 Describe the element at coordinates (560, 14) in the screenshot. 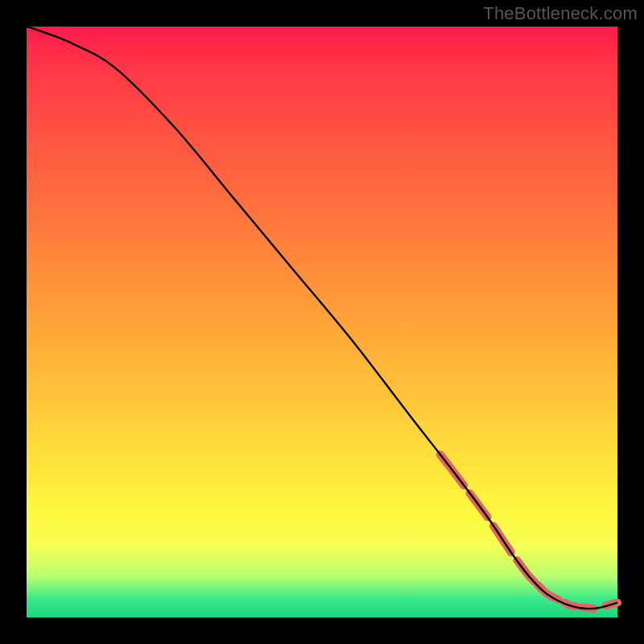

I see `brand-watermark: TheBottleneck.com` at that location.